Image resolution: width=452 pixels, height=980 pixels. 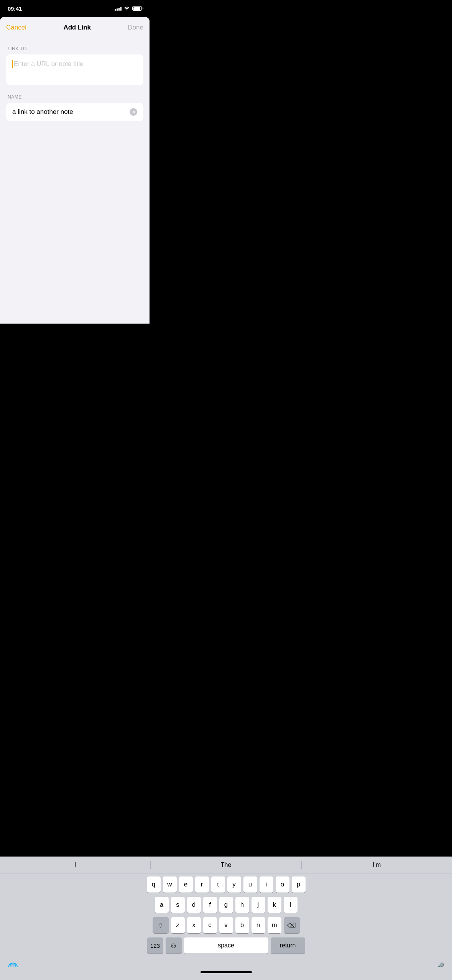 I want to click on status-icons, so click(x=128, y=8).